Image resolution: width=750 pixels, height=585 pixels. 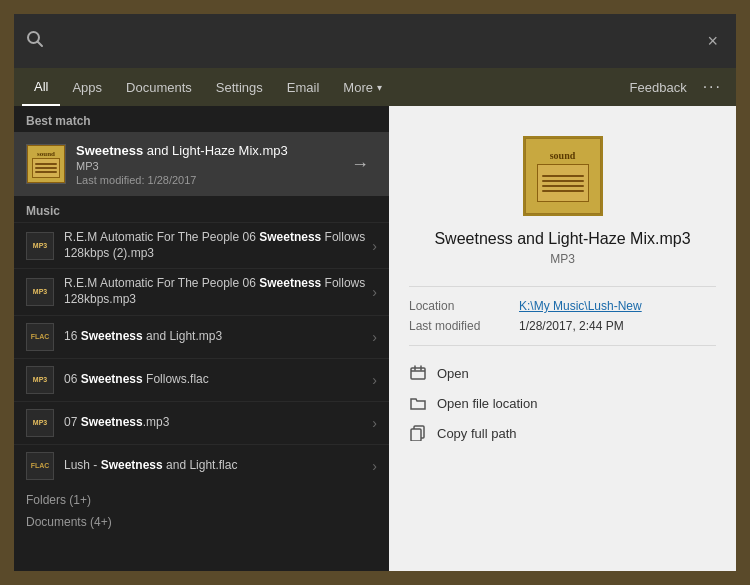 What do you see at coordinates (375, 87) in the screenshot?
I see `filter-bar: All Apps Documents Settings Email More ▾…` at bounding box center [375, 87].